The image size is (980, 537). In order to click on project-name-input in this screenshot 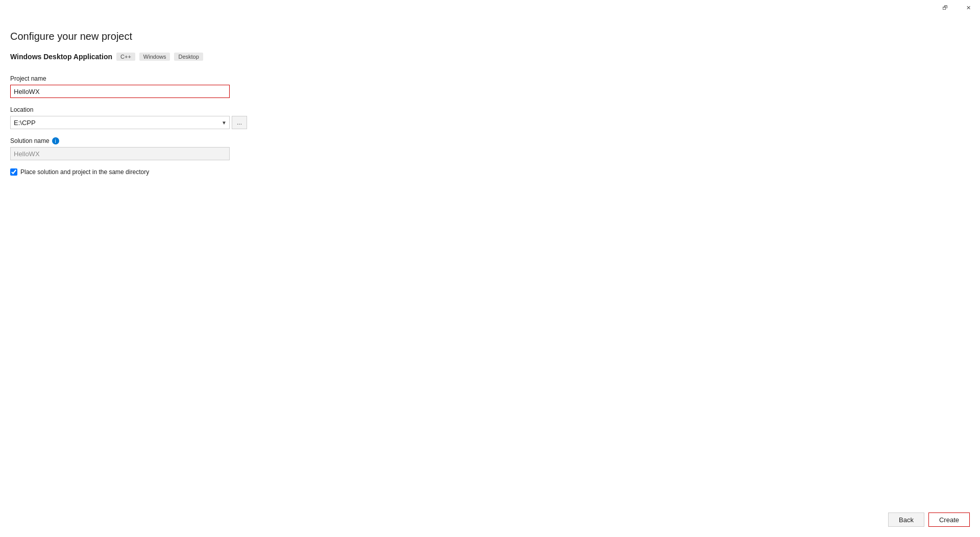, I will do `click(120, 91)`.